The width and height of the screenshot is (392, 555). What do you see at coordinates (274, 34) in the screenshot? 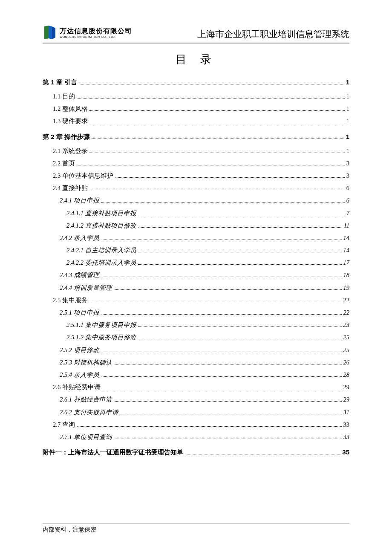
I see `document-title: 上海市企业职工职业培训信息管理系统` at bounding box center [274, 34].